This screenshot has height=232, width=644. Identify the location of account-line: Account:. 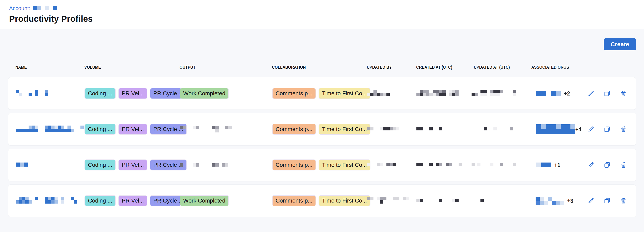
(326, 6).